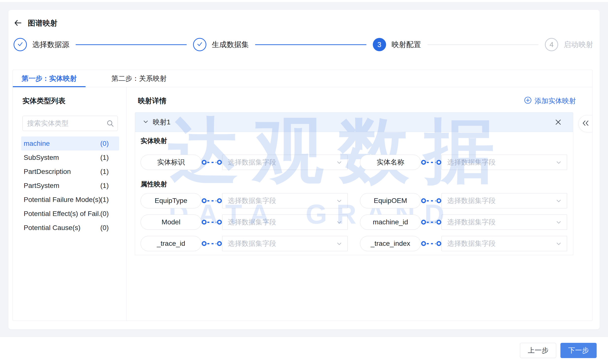 The image size is (608, 364). What do you see at coordinates (62, 200) in the screenshot?
I see `item-name: Potential Failure Mode(s)` at bounding box center [62, 200].